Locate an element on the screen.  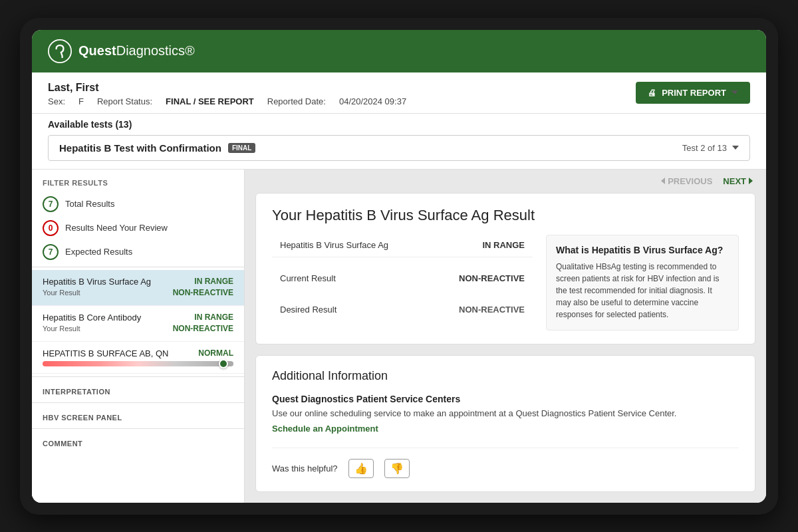
quest-logo-icon is located at coordinates (60, 51).